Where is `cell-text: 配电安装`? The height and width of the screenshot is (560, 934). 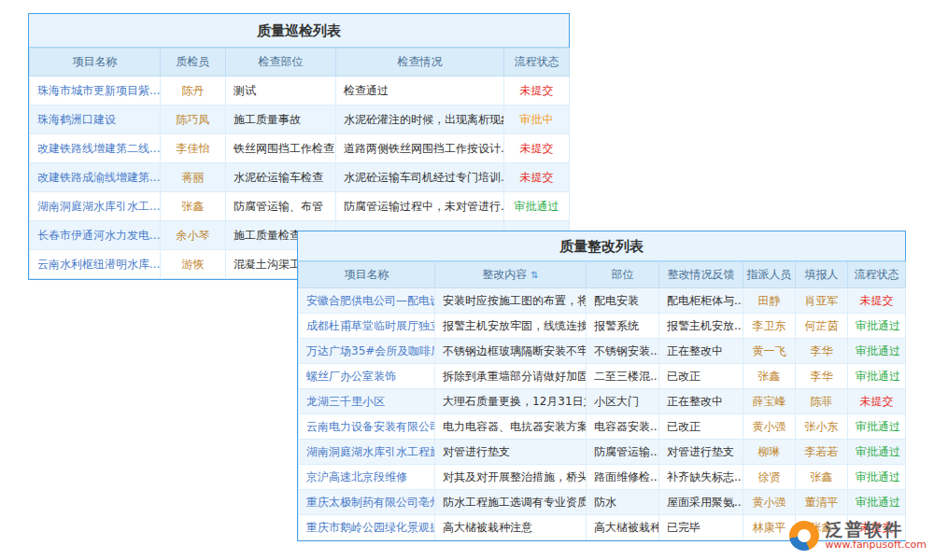
cell-text: 配电安装 is located at coordinates (623, 301).